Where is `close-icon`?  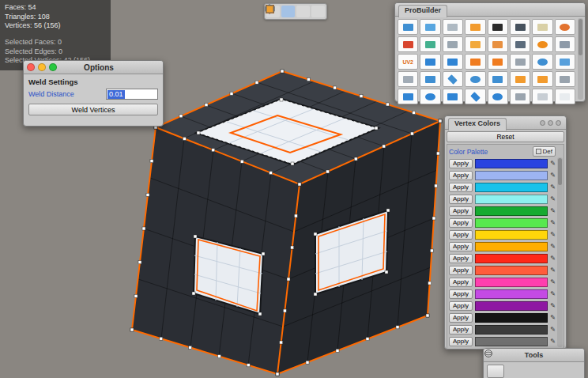
close-icon is located at coordinates (31, 67).